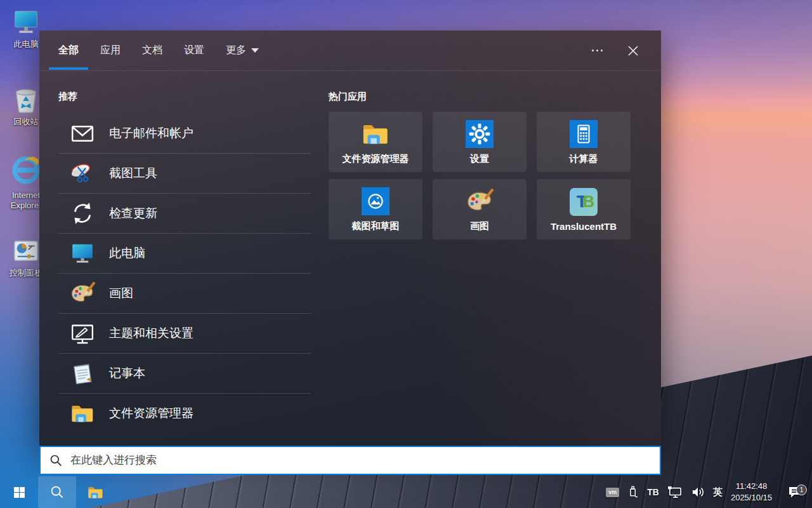 The height and width of the screenshot is (508, 812). I want to click on taskbar: vm TB 英 11:42:48 2025/10/15 1, so click(406, 492).